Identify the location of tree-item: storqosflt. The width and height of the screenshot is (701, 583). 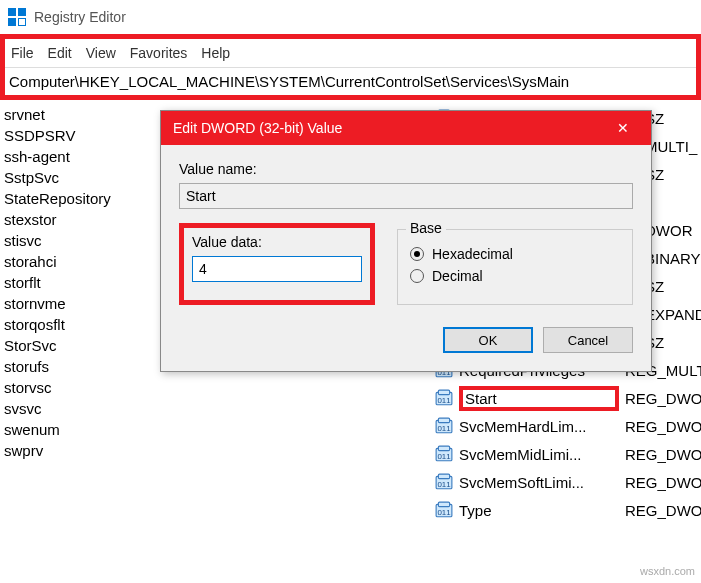
(82, 324).